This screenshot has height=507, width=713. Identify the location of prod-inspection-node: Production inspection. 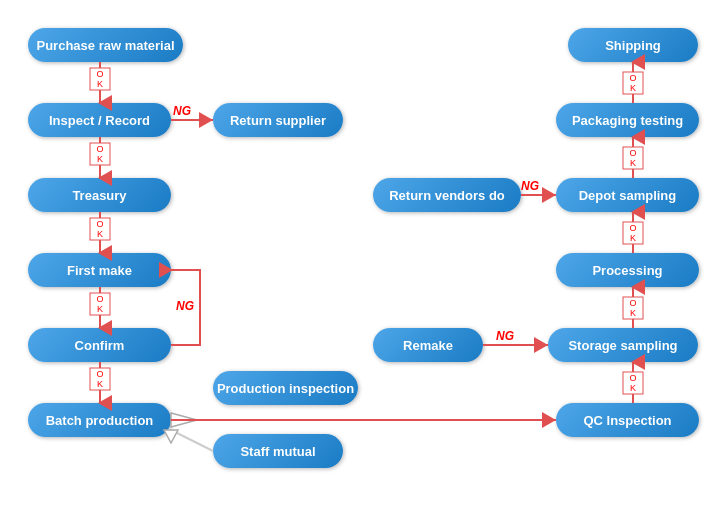
(286, 388).